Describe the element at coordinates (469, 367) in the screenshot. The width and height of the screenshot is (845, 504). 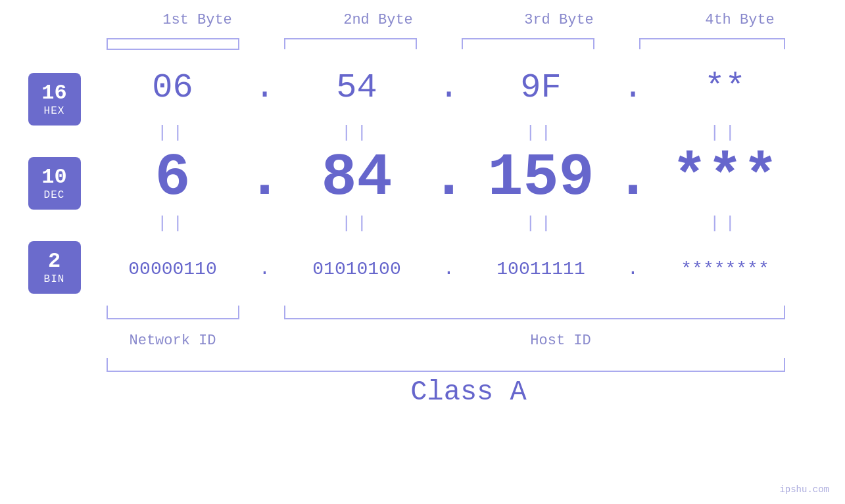
I see `class-bracket-svg` at that location.